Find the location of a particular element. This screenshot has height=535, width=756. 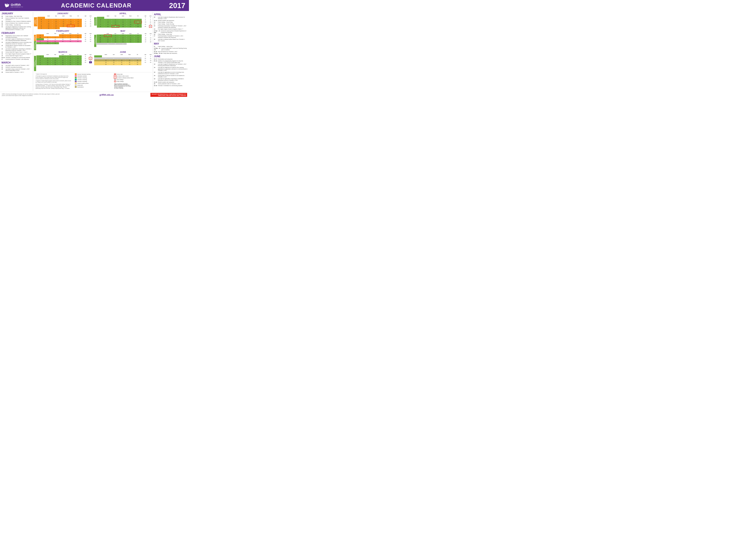

cal-cell: 2 is located at coordinates (151, 56).